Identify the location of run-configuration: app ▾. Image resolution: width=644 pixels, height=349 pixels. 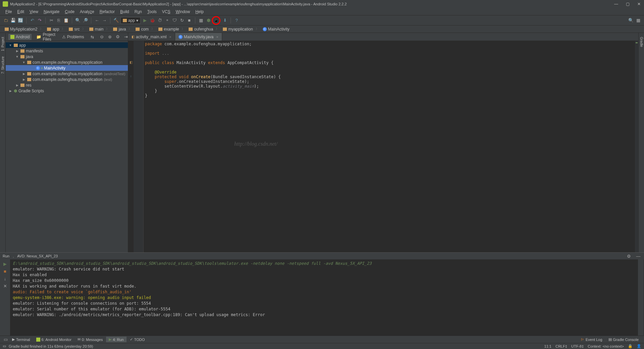
(131, 20).